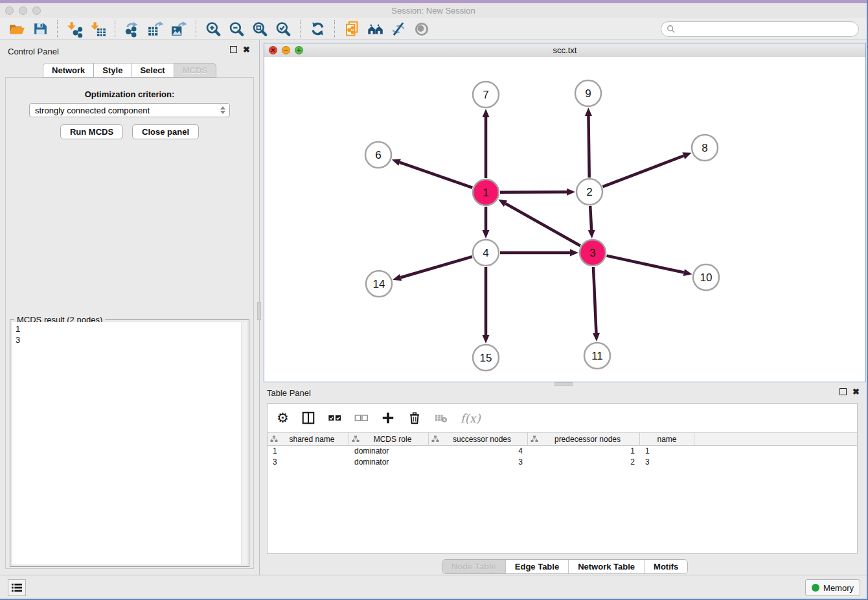  Describe the element at coordinates (486, 193) in the screenshot. I see `graph-node-label: 1` at that location.